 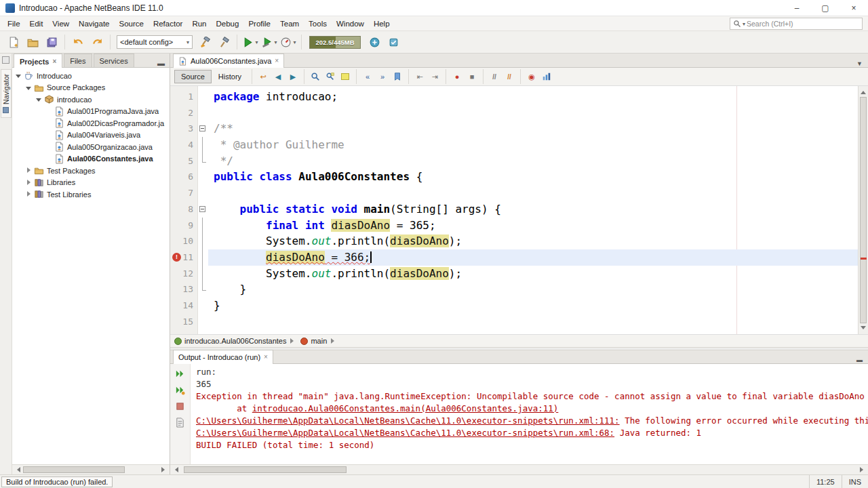 What do you see at coordinates (114, 60) in the screenshot?
I see `tab-services: Services` at bounding box center [114, 60].